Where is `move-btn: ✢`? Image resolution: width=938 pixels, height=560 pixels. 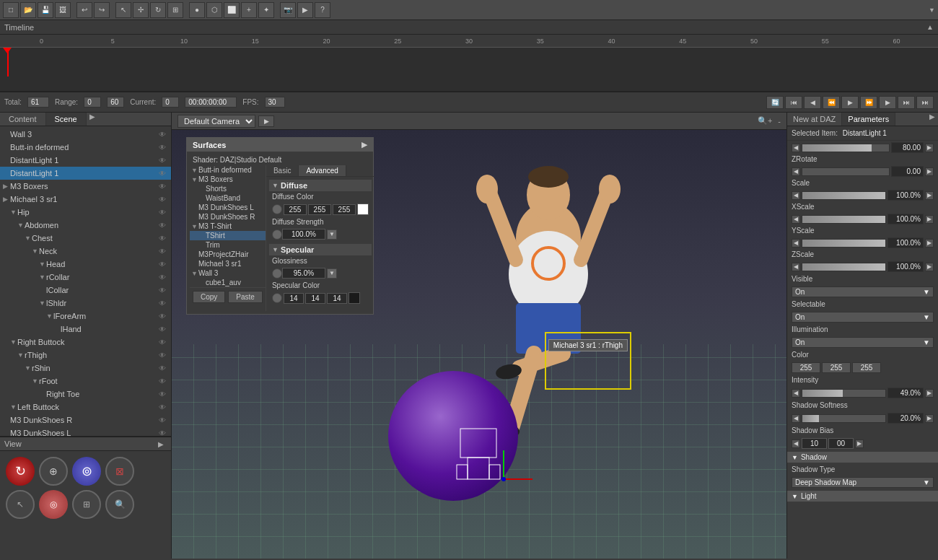
move-btn: ✢ is located at coordinates (141, 10).